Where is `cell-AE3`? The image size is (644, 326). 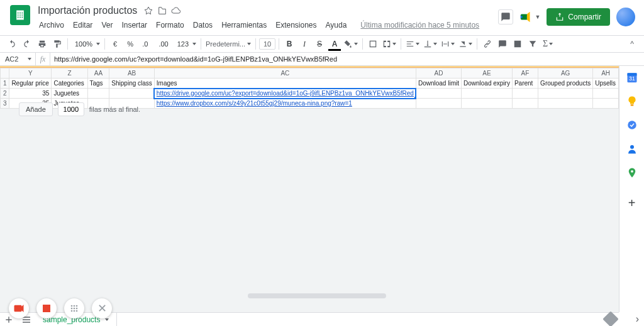
cell-AE3 is located at coordinates (487, 104).